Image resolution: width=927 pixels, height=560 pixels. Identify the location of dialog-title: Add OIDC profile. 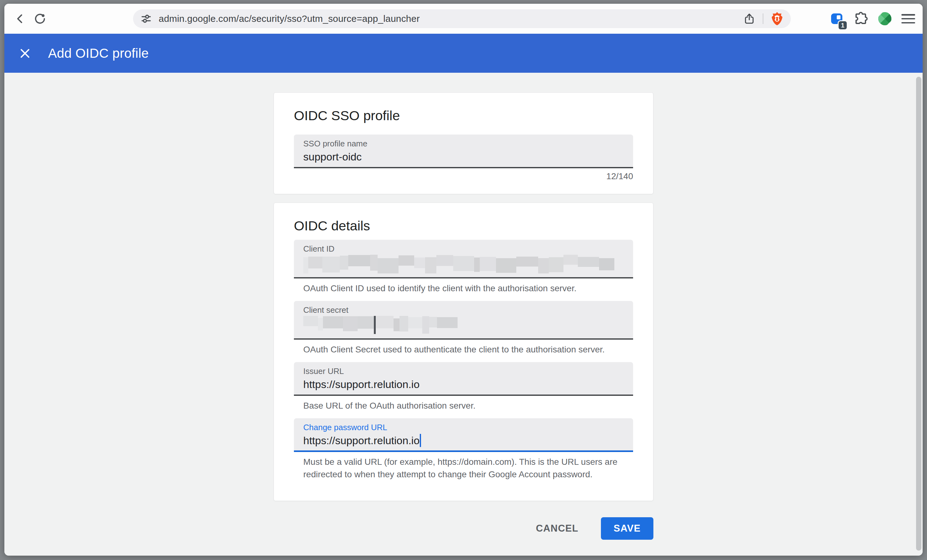
(99, 53).